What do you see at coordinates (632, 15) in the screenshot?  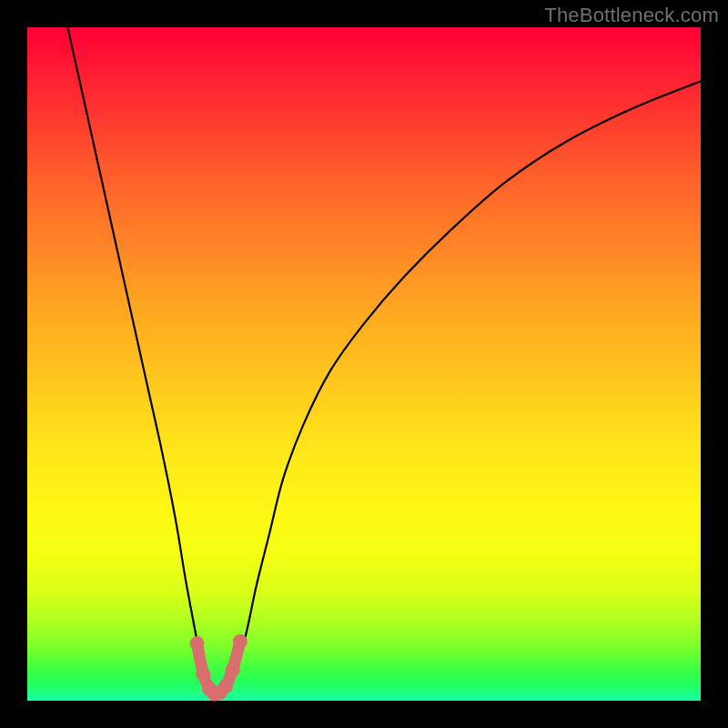 I see `watermark-text: TheBottleneck.com` at bounding box center [632, 15].